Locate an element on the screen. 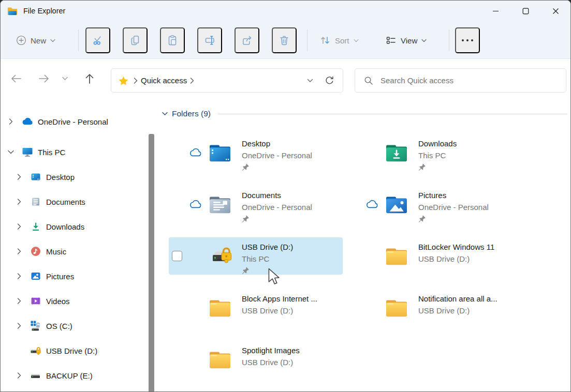  sort-button: Sort is located at coordinates (339, 40).